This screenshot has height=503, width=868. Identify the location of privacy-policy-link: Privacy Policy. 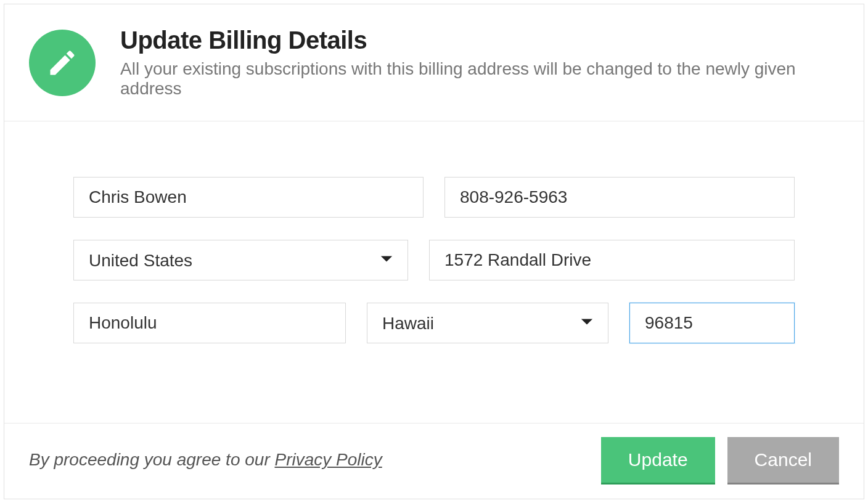
(328, 460).